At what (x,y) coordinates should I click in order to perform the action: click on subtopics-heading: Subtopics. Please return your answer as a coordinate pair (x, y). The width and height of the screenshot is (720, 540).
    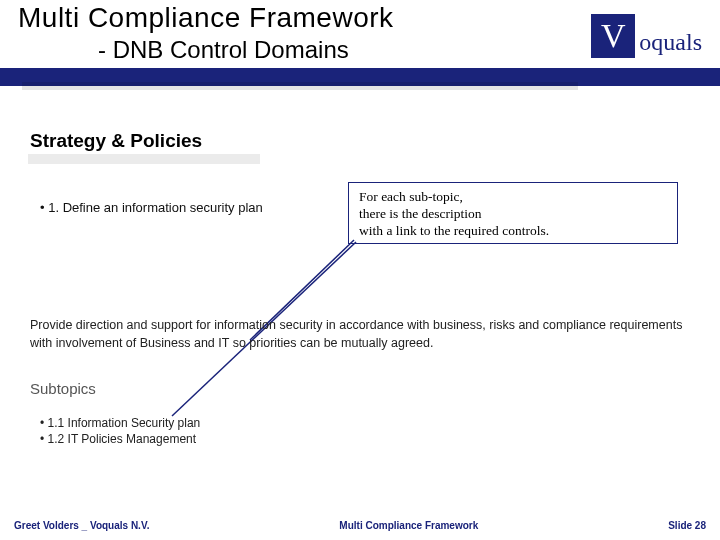
    Looking at the image, I should click on (63, 388).